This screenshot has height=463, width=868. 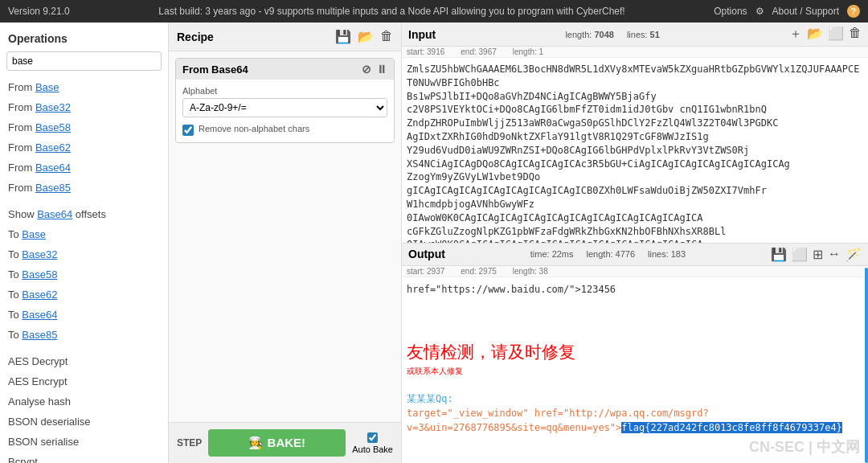 I want to click on input-stats: length: 7048 lines: 51, so click(x=612, y=35).